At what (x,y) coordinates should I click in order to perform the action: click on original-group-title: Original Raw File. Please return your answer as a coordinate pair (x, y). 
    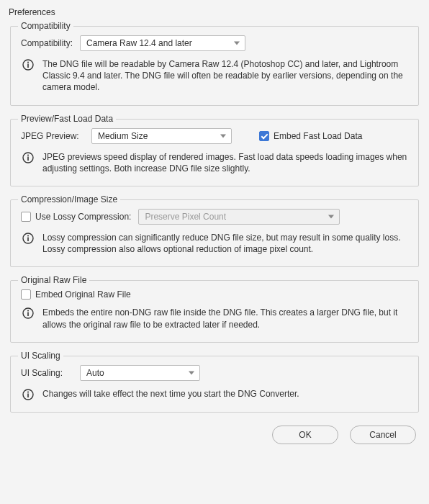
    Looking at the image, I should click on (53, 280).